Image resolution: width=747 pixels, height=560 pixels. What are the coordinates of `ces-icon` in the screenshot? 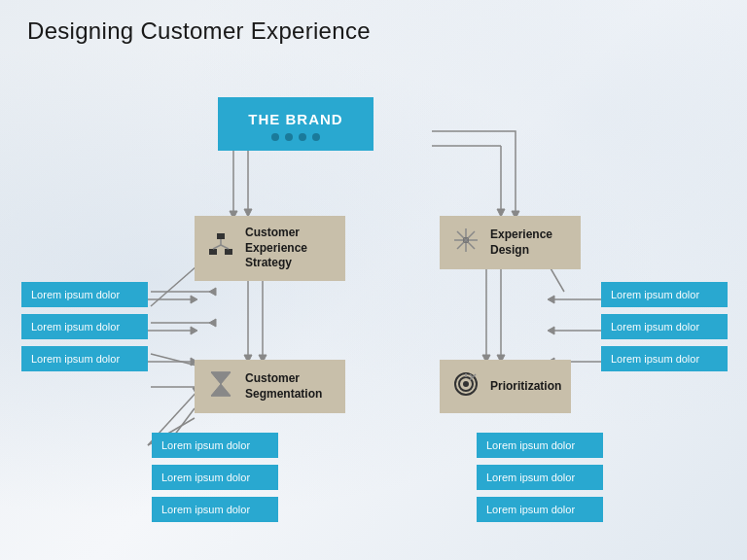 It's located at (221, 248).